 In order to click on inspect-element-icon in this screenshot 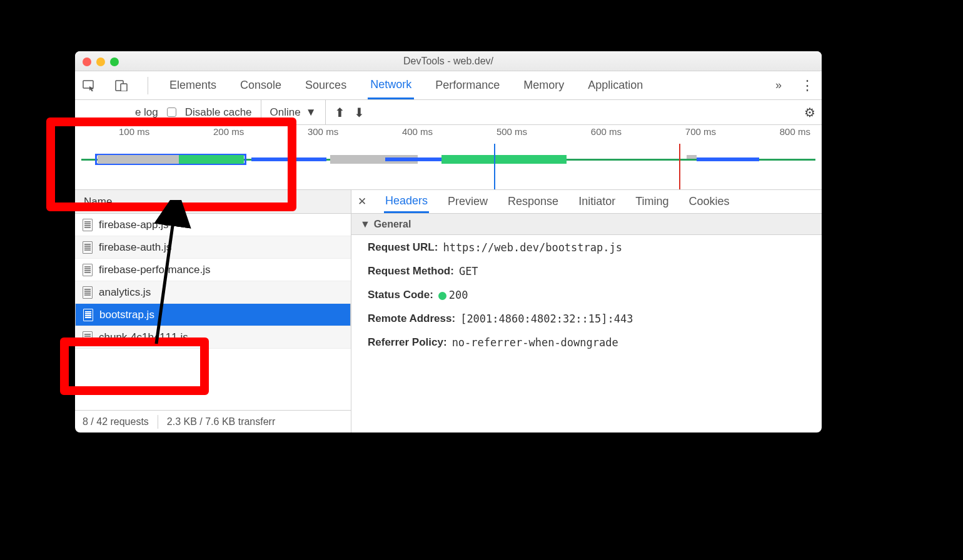, I will do `click(89, 86)`.